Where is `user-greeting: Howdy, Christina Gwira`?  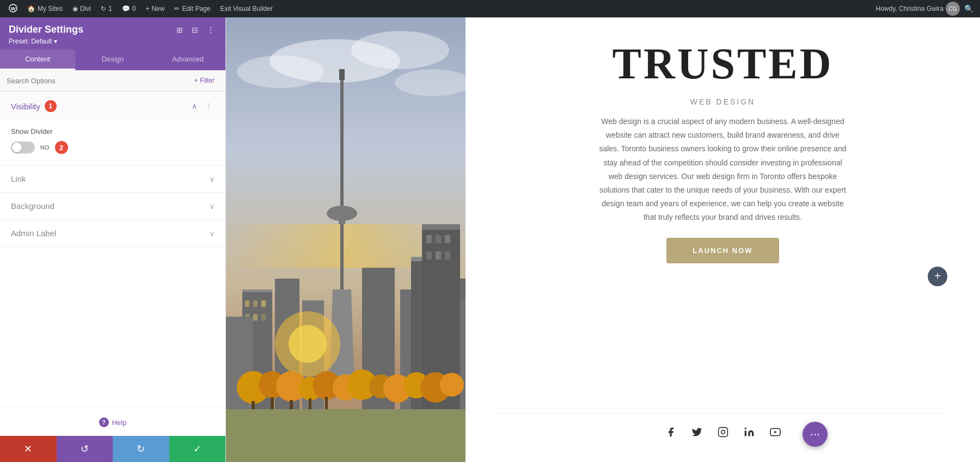
user-greeting: Howdy, Christina Gwira is located at coordinates (910, 9).